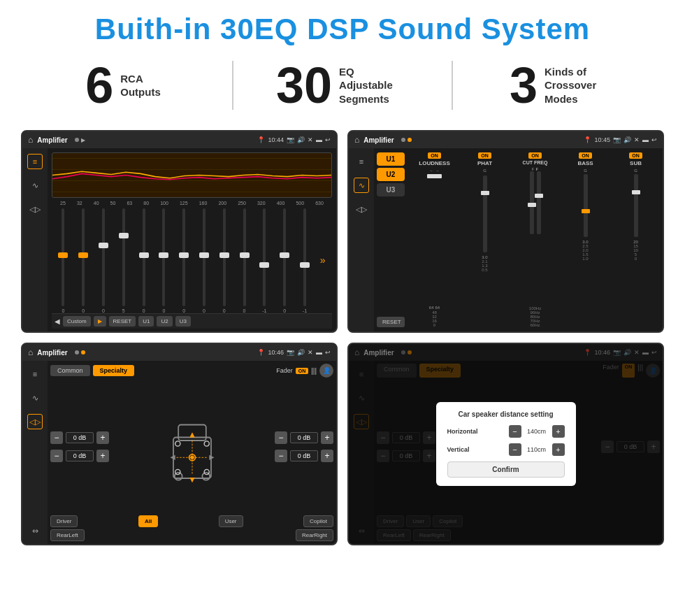 The image size is (685, 616). Describe the element at coordinates (636, 155) in the screenshot. I see `sub-on-badge: ON` at that location.